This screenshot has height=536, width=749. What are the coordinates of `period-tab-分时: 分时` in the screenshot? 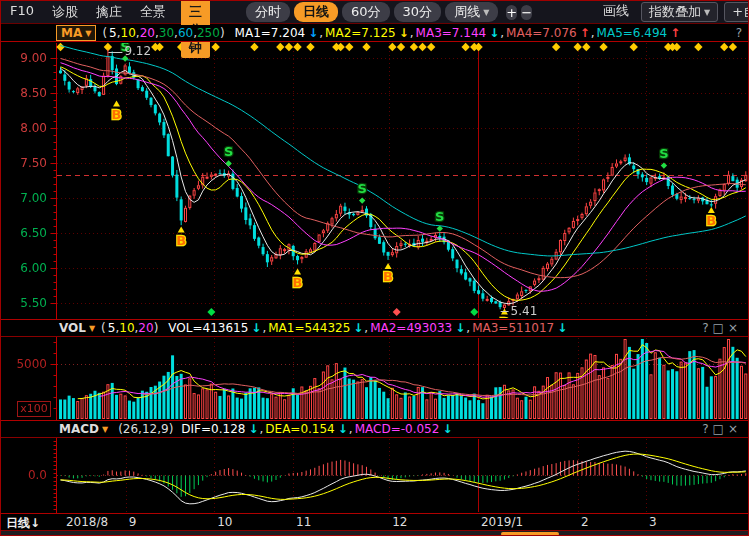 It's located at (268, 12).